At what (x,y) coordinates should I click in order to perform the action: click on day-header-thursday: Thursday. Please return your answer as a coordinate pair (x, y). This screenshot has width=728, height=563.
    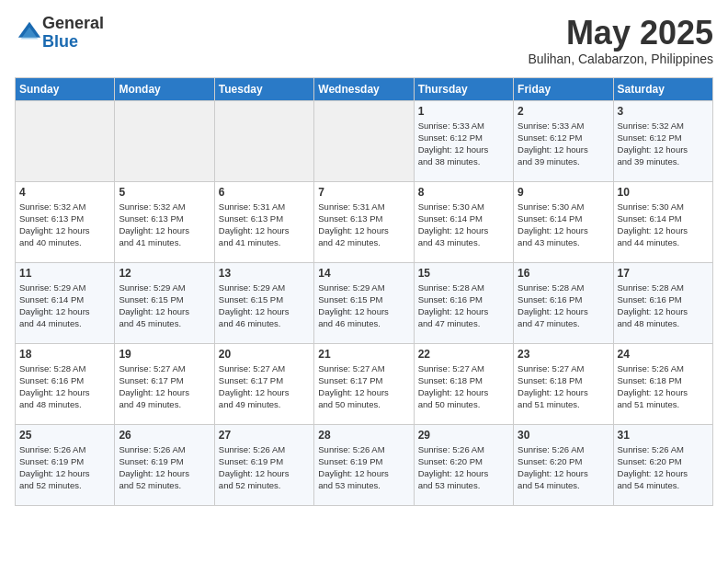
    Looking at the image, I should click on (463, 88).